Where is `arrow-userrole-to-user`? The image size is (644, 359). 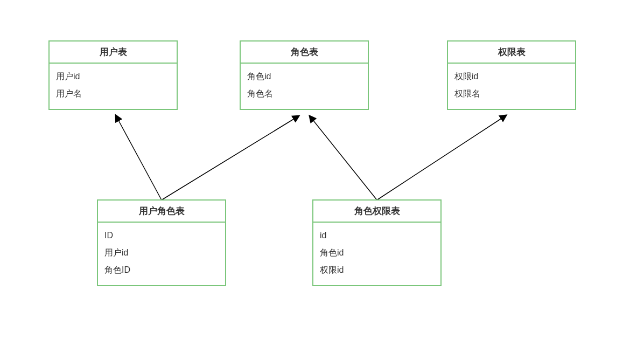 arrow-userrole-to-user is located at coordinates (139, 157).